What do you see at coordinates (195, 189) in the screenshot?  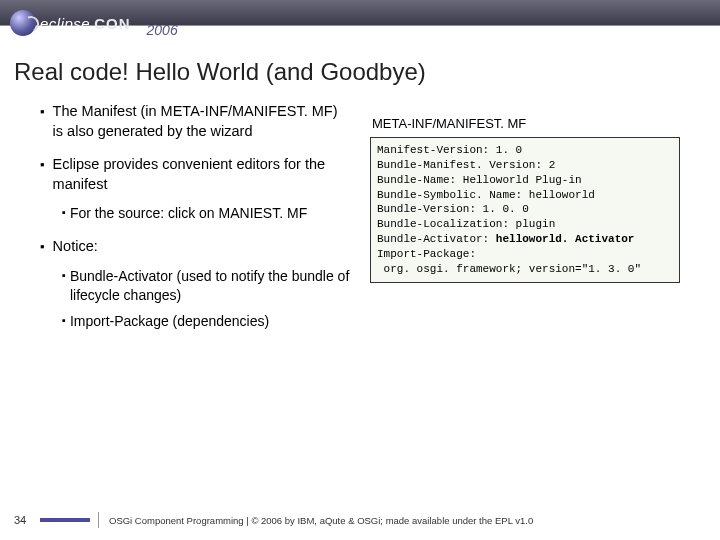 I see `bullet-editors: Eclipse provides convenient editors for …` at bounding box center [195, 189].